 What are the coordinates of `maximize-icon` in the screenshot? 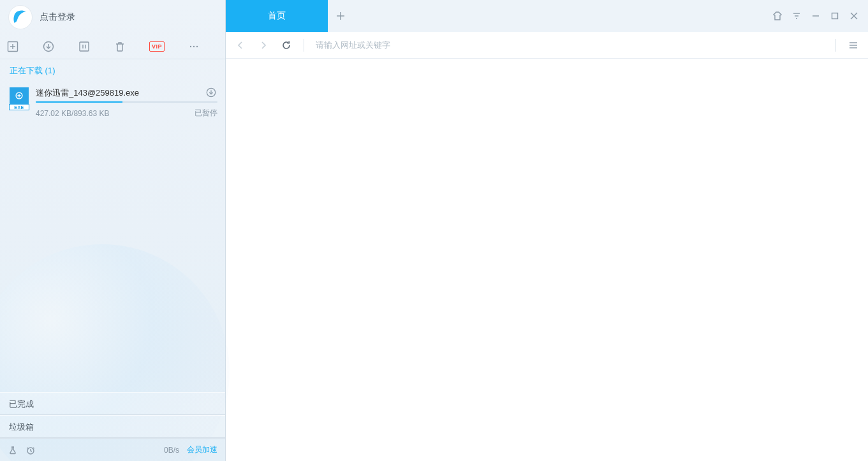 It's located at (835, 16).